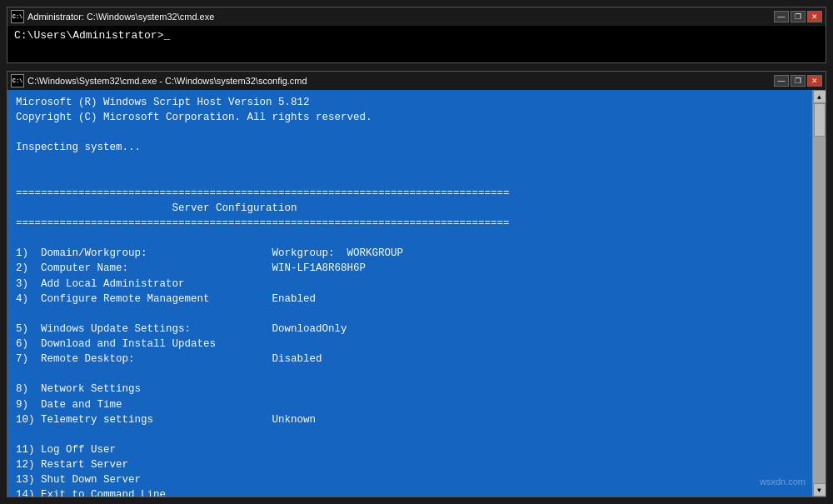 The image size is (833, 504). Describe the element at coordinates (798, 81) in the screenshot. I see `bottom-window-buttons: — ❐ ✕` at that location.